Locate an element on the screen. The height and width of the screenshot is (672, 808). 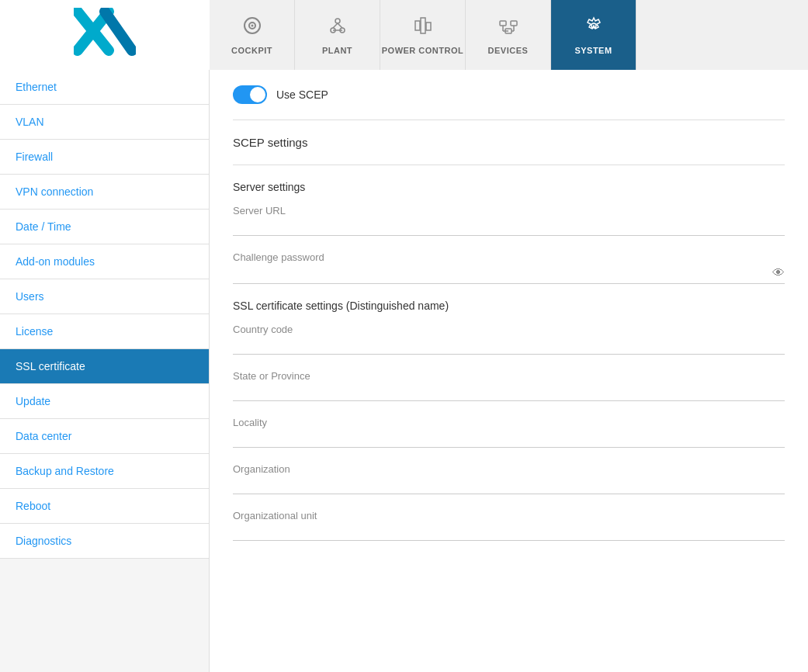
challenge-password-field: Challenge password 👁 is located at coordinates (509, 268).